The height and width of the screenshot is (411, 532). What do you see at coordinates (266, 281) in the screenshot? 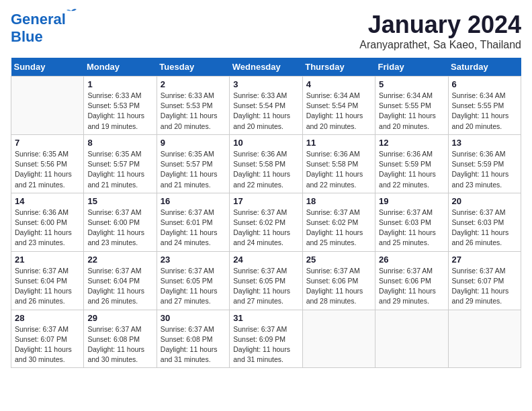
I see `calendar-week-4: 21Sunrise: 6:37 AM Sunset: 6:04 PM Dayli…` at bounding box center [266, 281].